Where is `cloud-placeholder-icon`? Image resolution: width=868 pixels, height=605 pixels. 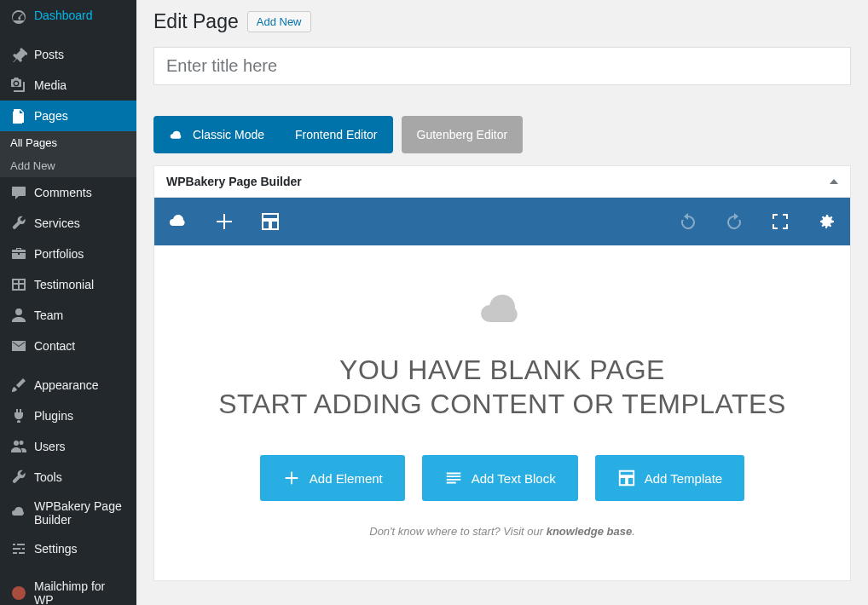
cloud-placeholder-icon is located at coordinates (502, 308).